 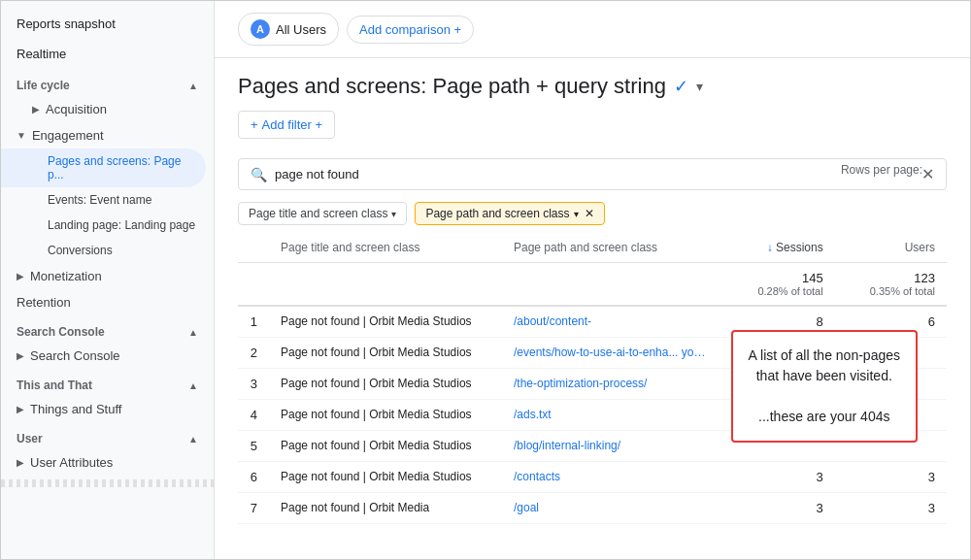 What do you see at coordinates (68, 136) in the screenshot?
I see `engagement-label: Engagement` at bounding box center [68, 136].